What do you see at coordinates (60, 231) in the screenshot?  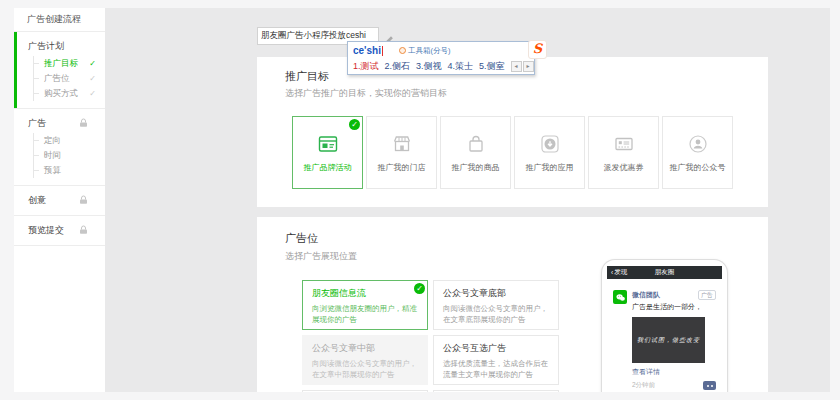 I see `sidebar-section-submit: 预览提交` at bounding box center [60, 231].